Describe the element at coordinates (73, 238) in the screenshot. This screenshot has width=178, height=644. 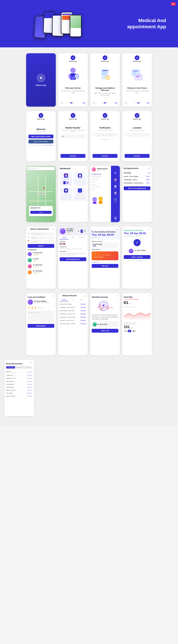
I see `clinic-tab: Clinic` at that location.